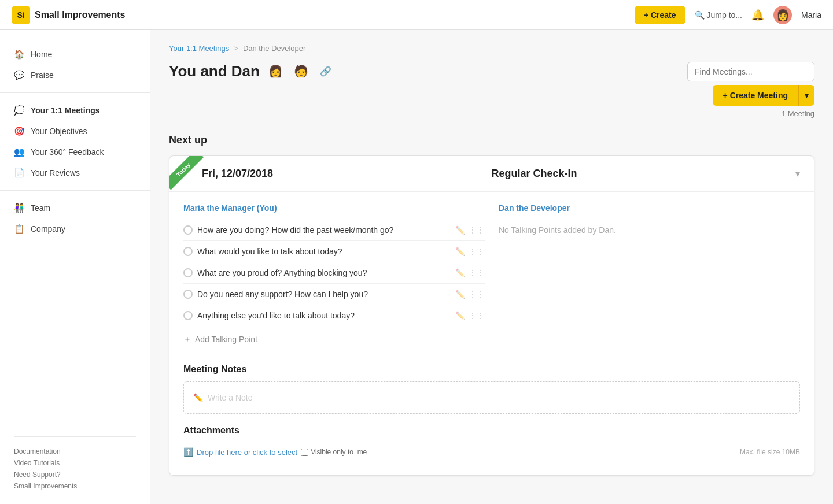 Image resolution: width=833 pixels, height=504 pixels. Describe the element at coordinates (460, 273) in the screenshot. I see `edit-icon-2: ✏️` at that location.